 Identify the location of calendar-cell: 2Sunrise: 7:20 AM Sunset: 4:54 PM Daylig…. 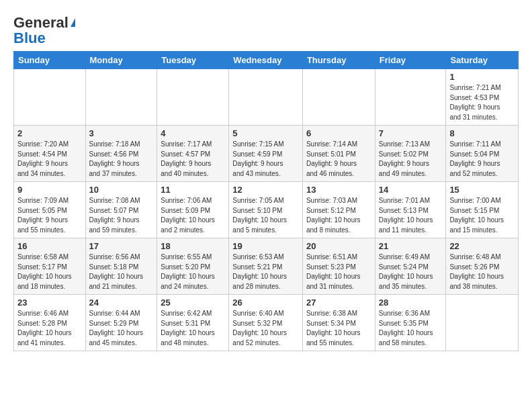
(50, 154).